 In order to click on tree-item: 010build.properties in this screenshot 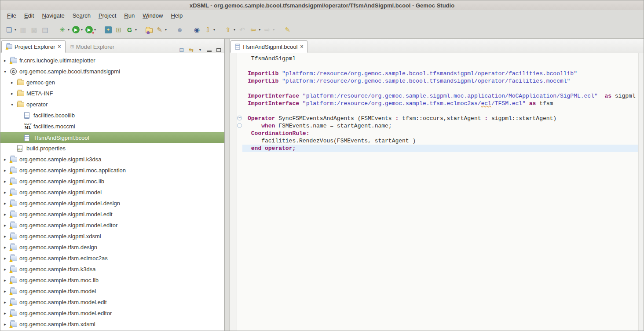, I will do `click(113, 149)`.